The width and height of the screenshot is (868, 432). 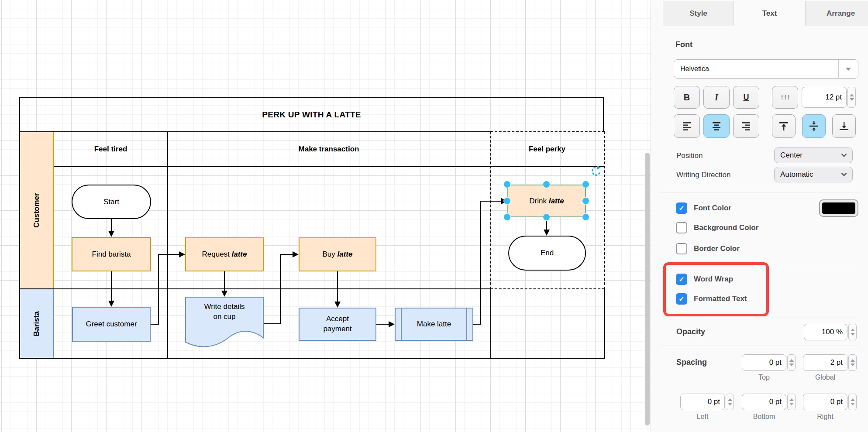 What do you see at coordinates (785, 97) in the screenshot?
I see `vertical-text-button: ↑↑↑` at bounding box center [785, 97].